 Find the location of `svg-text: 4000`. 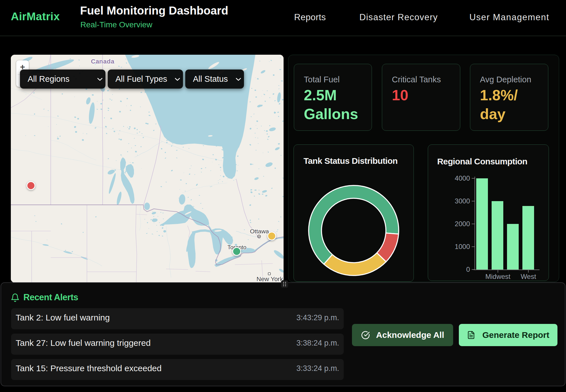

svg-text: 4000 is located at coordinates (462, 178).